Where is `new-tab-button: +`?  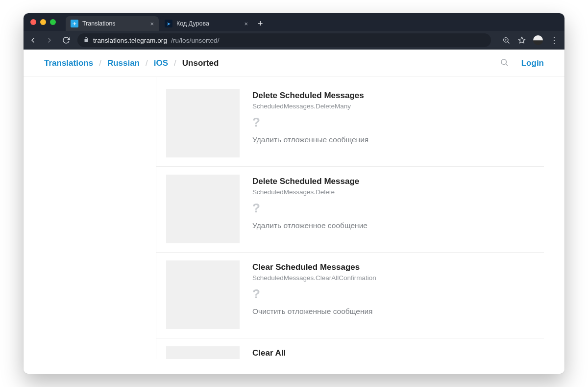
new-tab-button: + is located at coordinates (261, 25).